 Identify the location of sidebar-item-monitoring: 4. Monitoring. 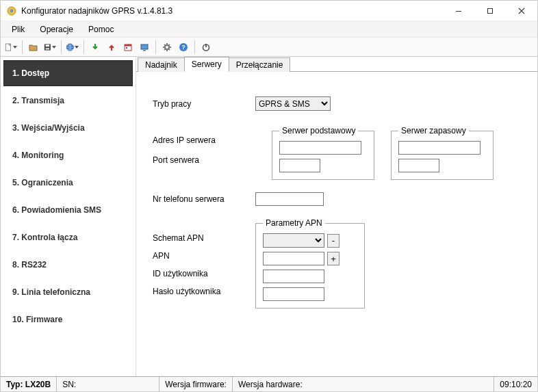
(68, 155).